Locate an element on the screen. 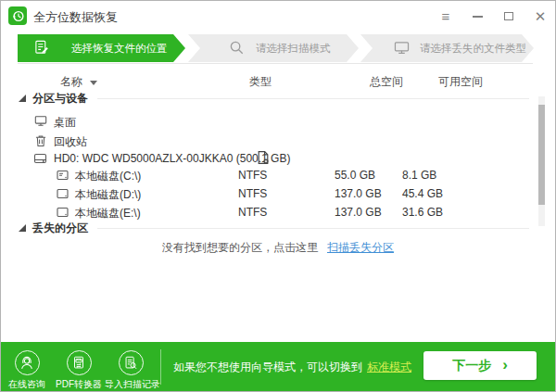 The height and width of the screenshot is (392, 556). table-row-drive-e: 本地磁盘(E:\) NTFS 137.0 GB 31.6 GB is located at coordinates (278, 212).